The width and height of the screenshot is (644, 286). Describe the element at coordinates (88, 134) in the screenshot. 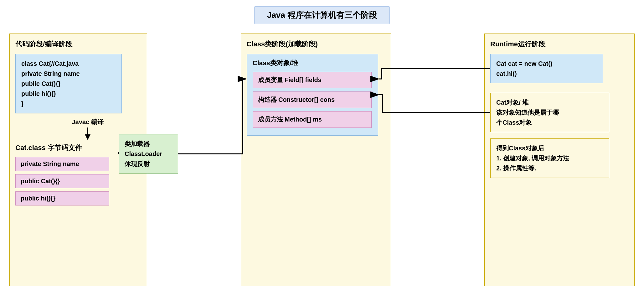

I see `compile-arrow-icon` at that location.